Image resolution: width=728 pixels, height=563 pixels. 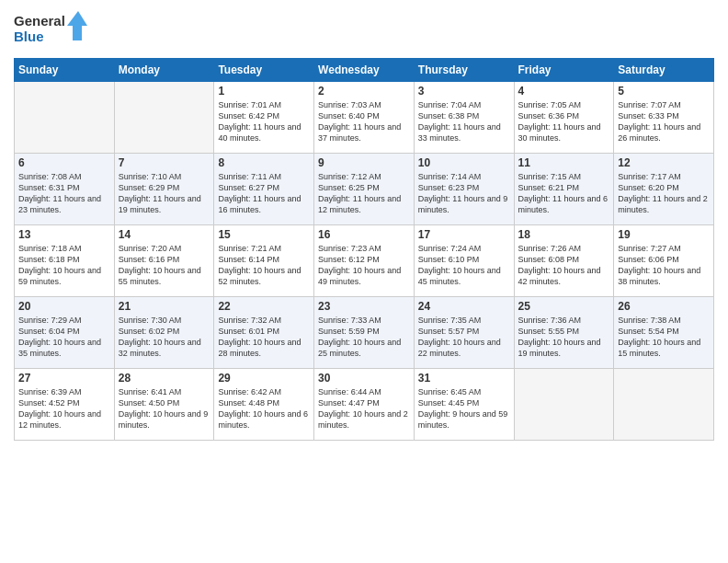 What do you see at coordinates (64, 378) in the screenshot?
I see `day-number: 27` at bounding box center [64, 378].